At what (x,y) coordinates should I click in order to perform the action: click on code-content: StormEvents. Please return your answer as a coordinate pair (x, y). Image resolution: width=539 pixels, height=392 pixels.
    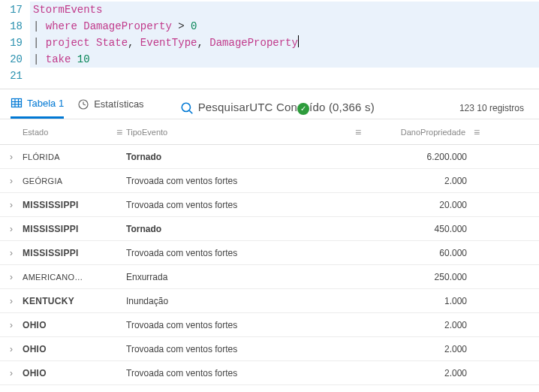
    Looking at the image, I should click on (285, 10).